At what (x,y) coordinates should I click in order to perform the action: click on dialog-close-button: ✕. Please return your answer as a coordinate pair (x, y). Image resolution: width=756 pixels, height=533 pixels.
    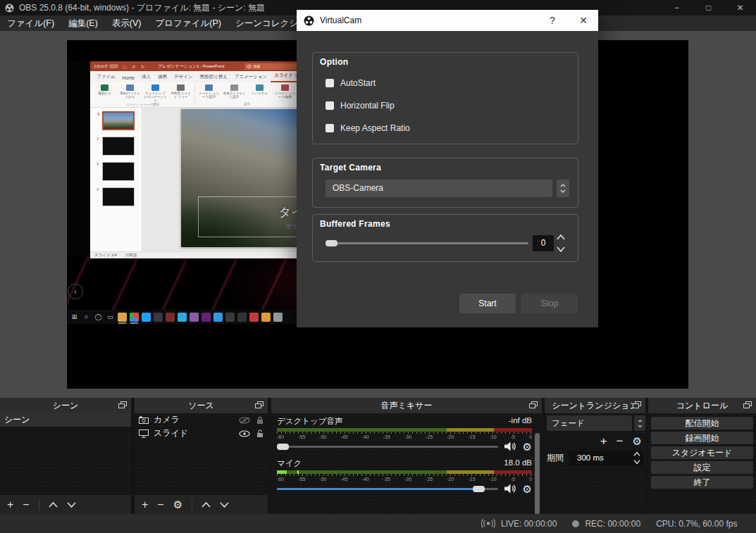
    Looking at the image, I should click on (583, 20).